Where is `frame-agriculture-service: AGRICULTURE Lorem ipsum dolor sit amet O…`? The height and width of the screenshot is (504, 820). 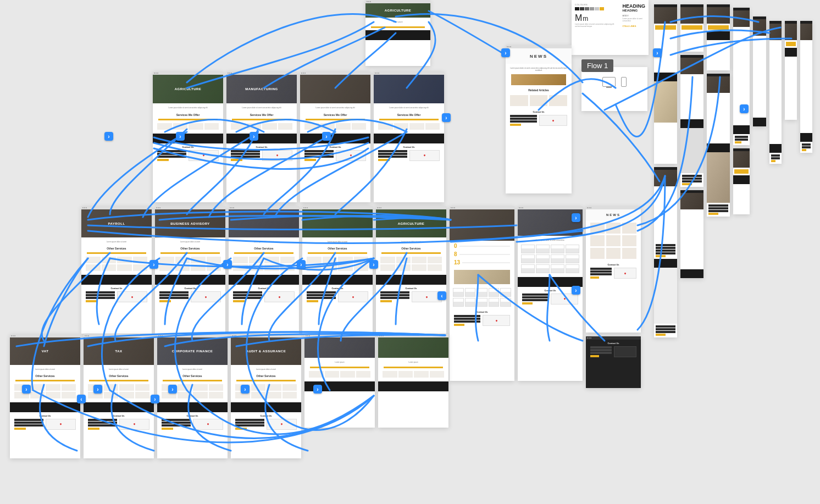 frame-agriculture-service: AGRICULTURE Lorem ipsum dolor sit amet O… is located at coordinates (411, 270).